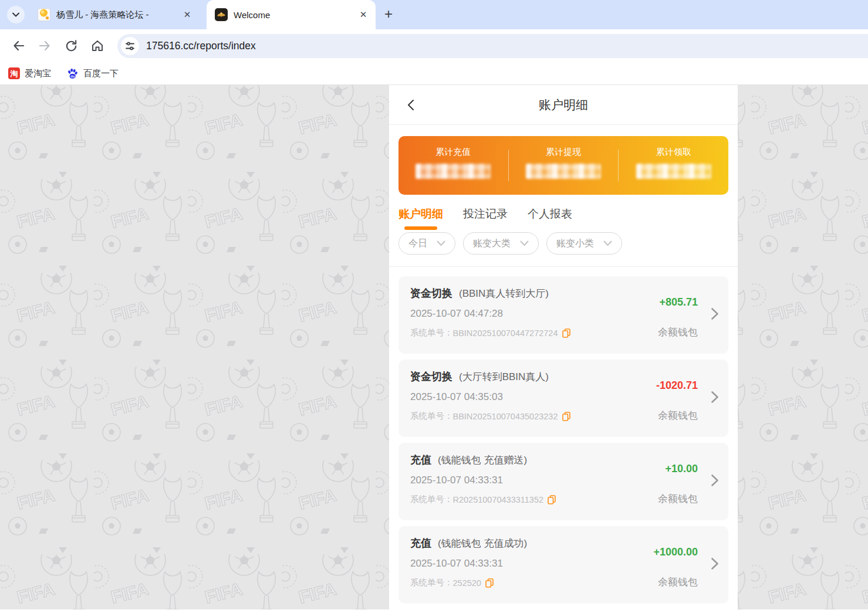  What do you see at coordinates (677, 386) in the screenshot?
I see `transaction-amount: -1020.71` at bounding box center [677, 386].